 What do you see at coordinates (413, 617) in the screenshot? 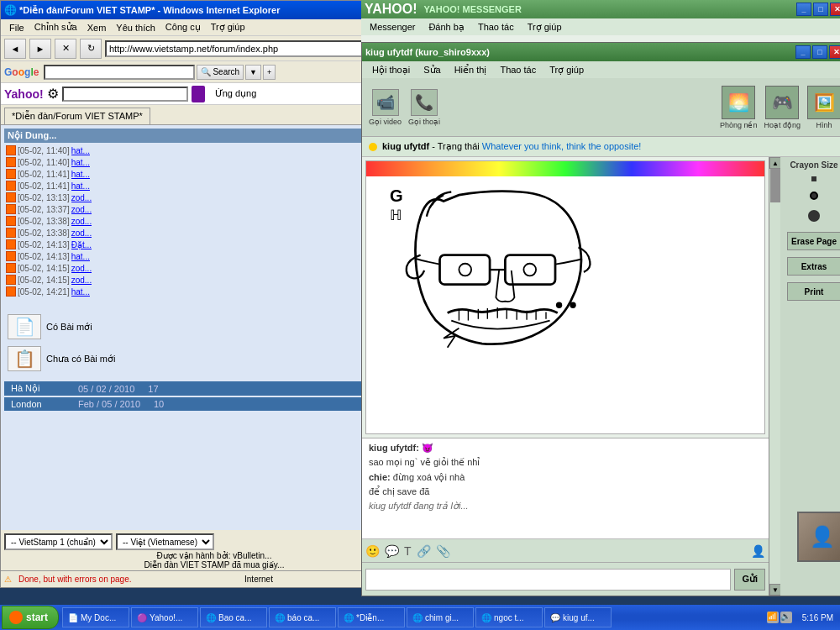
I see `taskbar-items: 📄 My Doc... 🟣 Yahoo!... 🌐 Bao ca... 🌐 bá…` at bounding box center [413, 617].